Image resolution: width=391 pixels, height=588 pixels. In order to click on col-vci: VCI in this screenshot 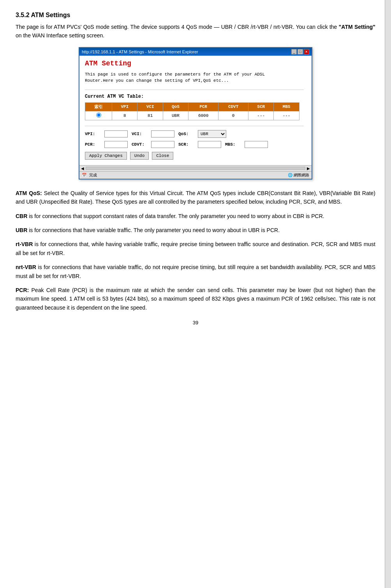, I will do `click(150, 107)`.